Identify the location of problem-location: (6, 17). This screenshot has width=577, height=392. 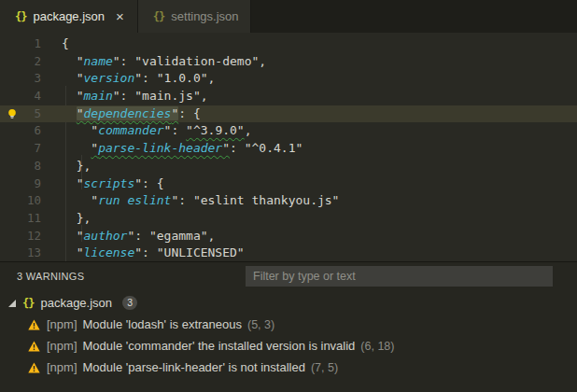
(377, 346).